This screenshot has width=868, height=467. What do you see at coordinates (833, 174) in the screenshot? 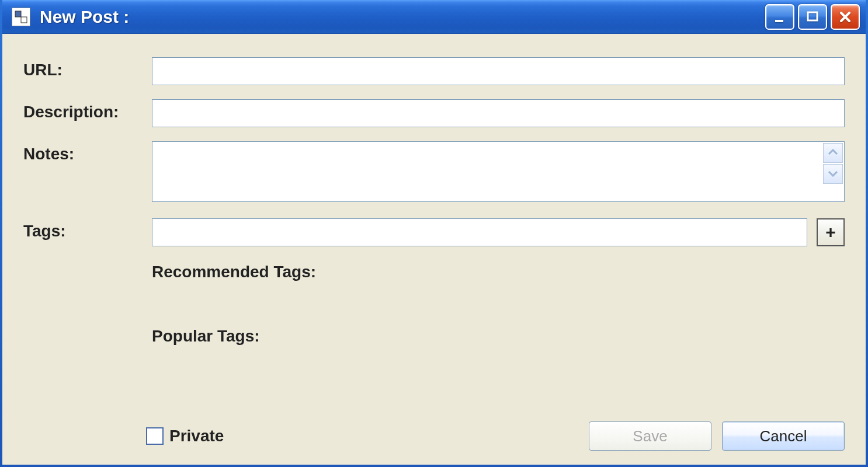
I see `notes-scroll-down` at bounding box center [833, 174].